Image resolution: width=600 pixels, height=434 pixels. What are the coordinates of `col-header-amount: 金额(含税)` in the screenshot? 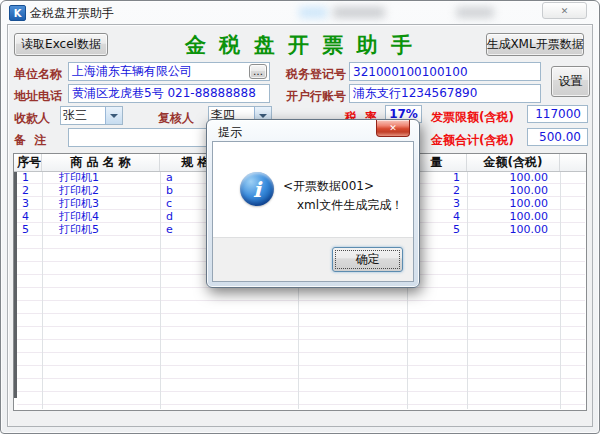 It's located at (514, 162).